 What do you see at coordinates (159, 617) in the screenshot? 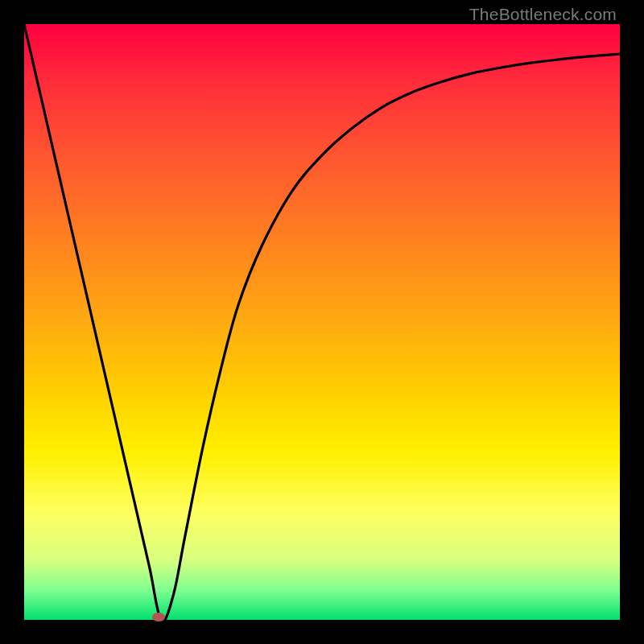
I see `optimal-point-marker` at bounding box center [159, 617].